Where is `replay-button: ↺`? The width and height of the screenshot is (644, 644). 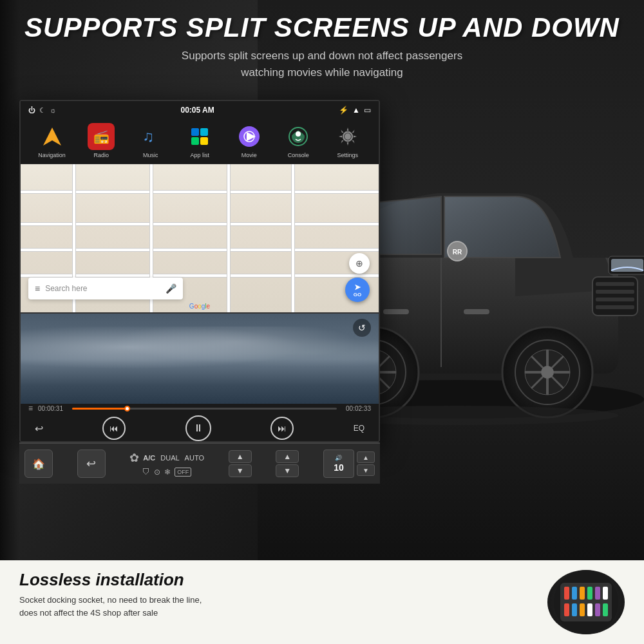 replay-button: ↺ is located at coordinates (362, 328).